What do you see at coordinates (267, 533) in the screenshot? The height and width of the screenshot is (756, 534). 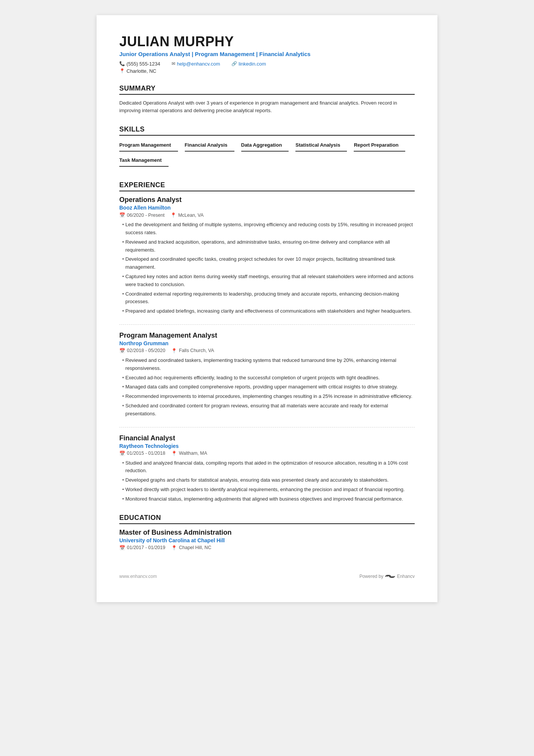 I see `degree-title: Master of Business Administration` at bounding box center [267, 533].